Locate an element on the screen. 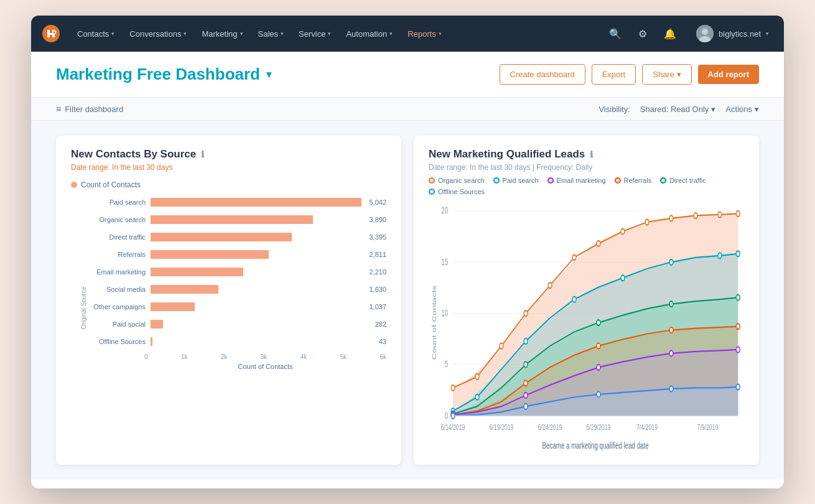 This screenshot has width=815, height=504. legend-email-icon is located at coordinates (551, 180).